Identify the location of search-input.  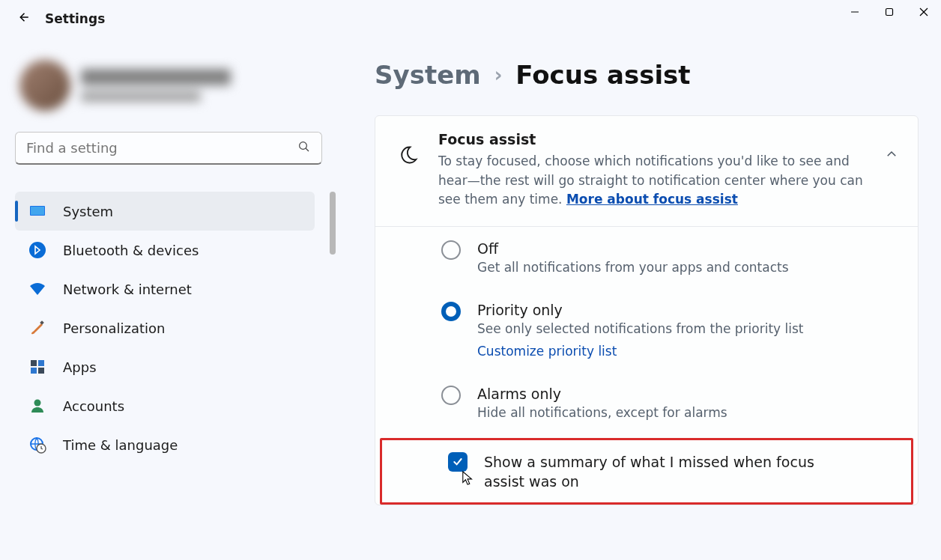
(162, 148).